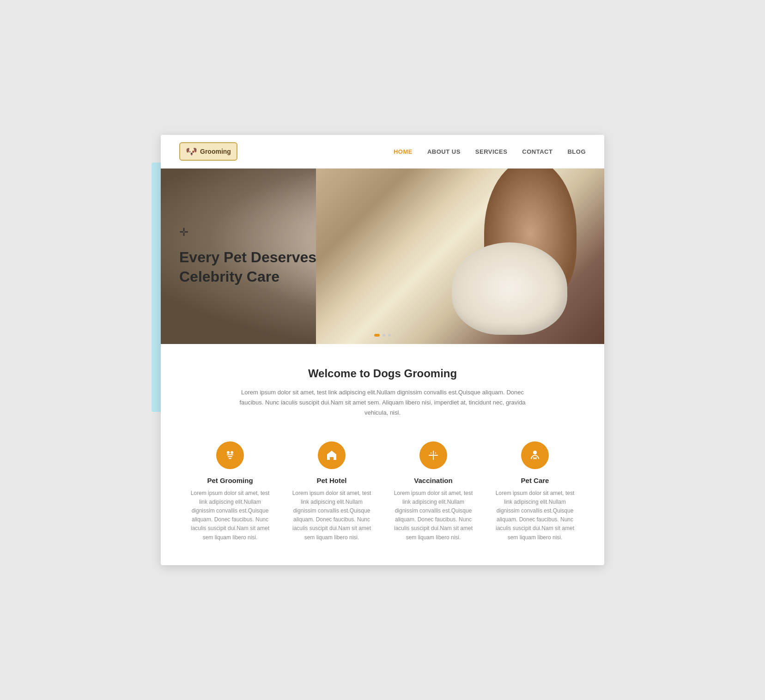 The image size is (765, 700). Describe the element at coordinates (332, 480) in the screenshot. I see `service-title-hotel: Pet Hotel` at that location.